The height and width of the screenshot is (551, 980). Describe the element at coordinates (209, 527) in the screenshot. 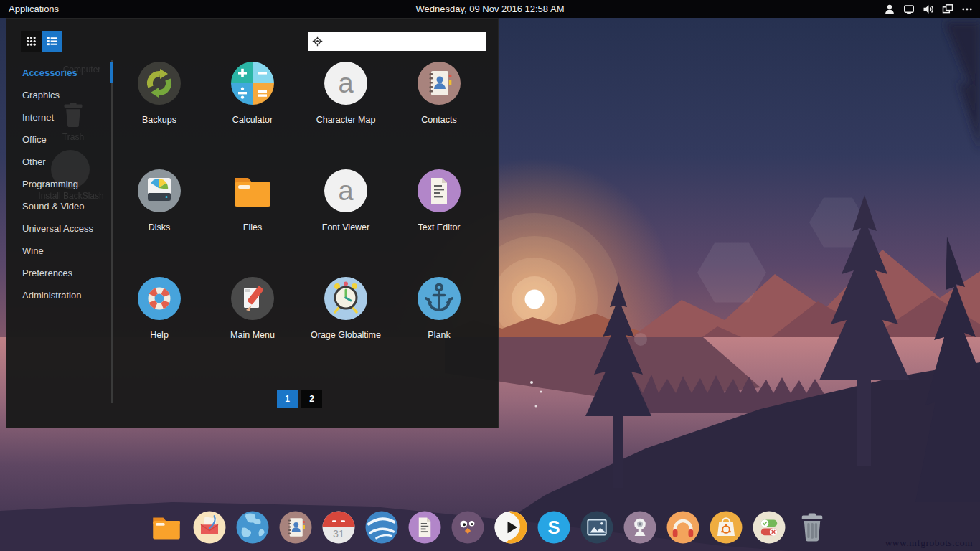

I see `mail-icon` at that location.